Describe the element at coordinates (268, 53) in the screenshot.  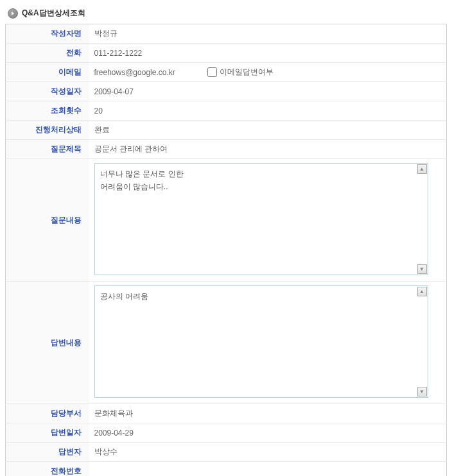
I see `value-phone: 011-212-1222` at that location.